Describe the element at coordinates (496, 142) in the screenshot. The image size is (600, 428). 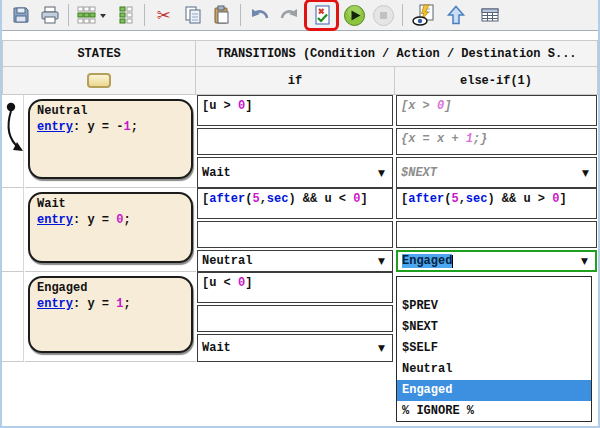
I see `action-cell-placeholder: {x = x + 1;}` at that location.